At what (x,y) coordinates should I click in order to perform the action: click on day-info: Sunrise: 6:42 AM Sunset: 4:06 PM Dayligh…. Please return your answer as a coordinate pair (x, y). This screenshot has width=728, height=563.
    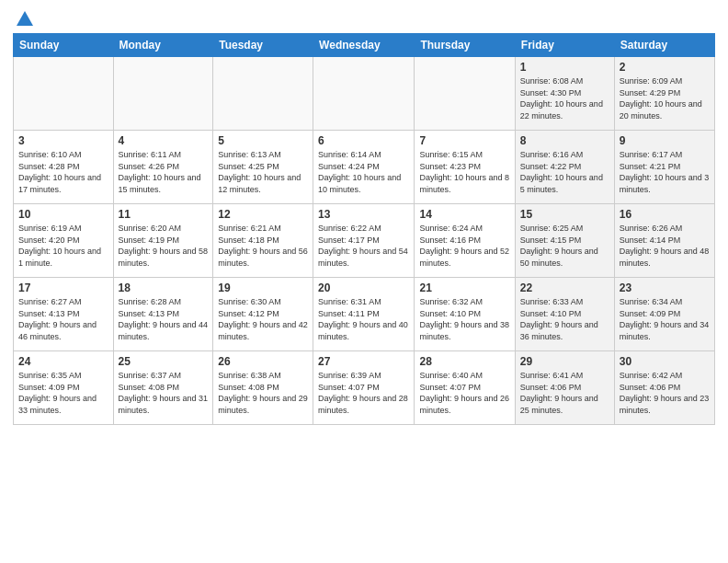
    Looking at the image, I should click on (665, 393).